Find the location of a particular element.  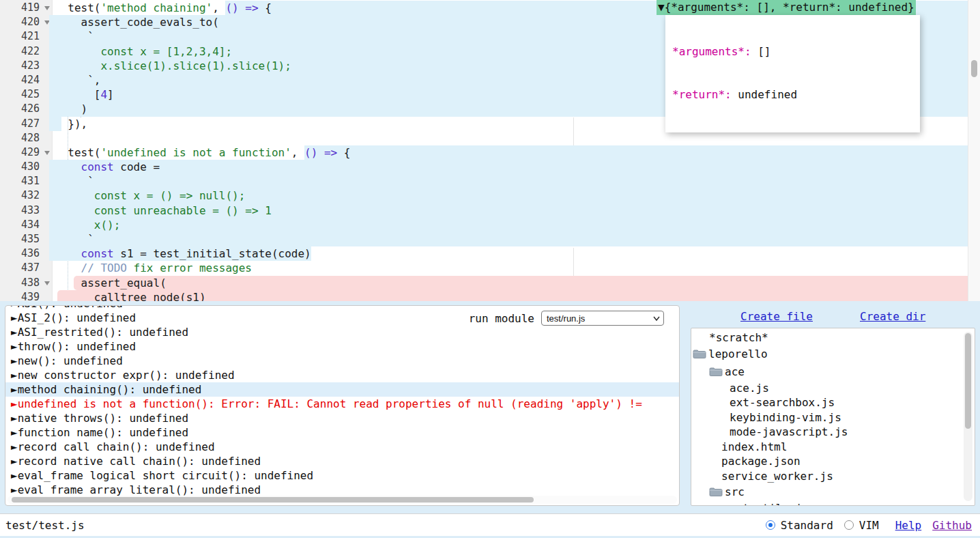

tree-file-row: index.html is located at coordinates (833, 447).